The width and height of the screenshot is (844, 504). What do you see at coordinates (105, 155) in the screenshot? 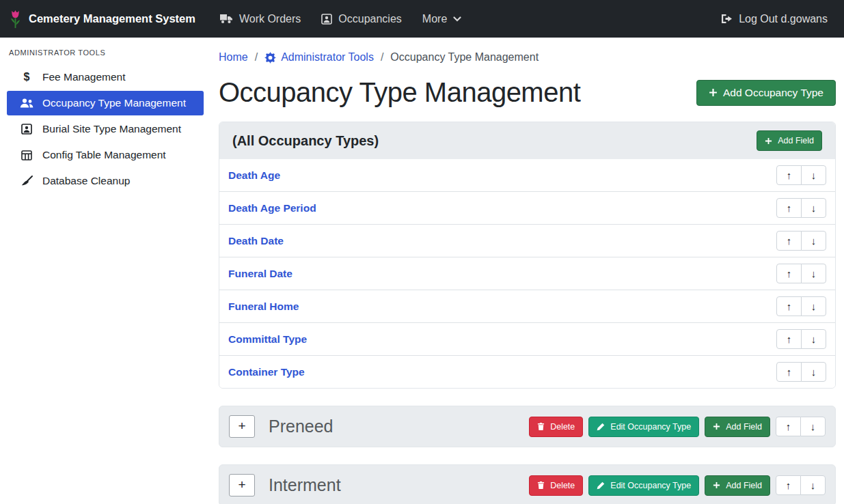
I see `sidebar-item-config-table-management: Config Table Management` at bounding box center [105, 155].